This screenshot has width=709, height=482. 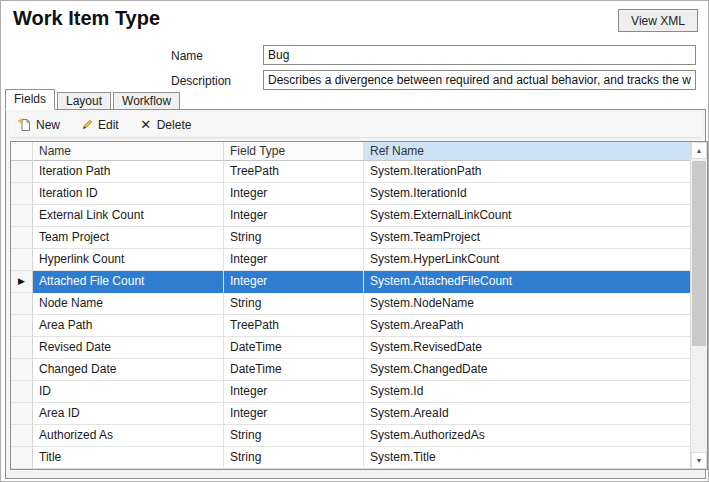 I want to click on ref-name-cell: System.ChangedDate, so click(x=527, y=370).